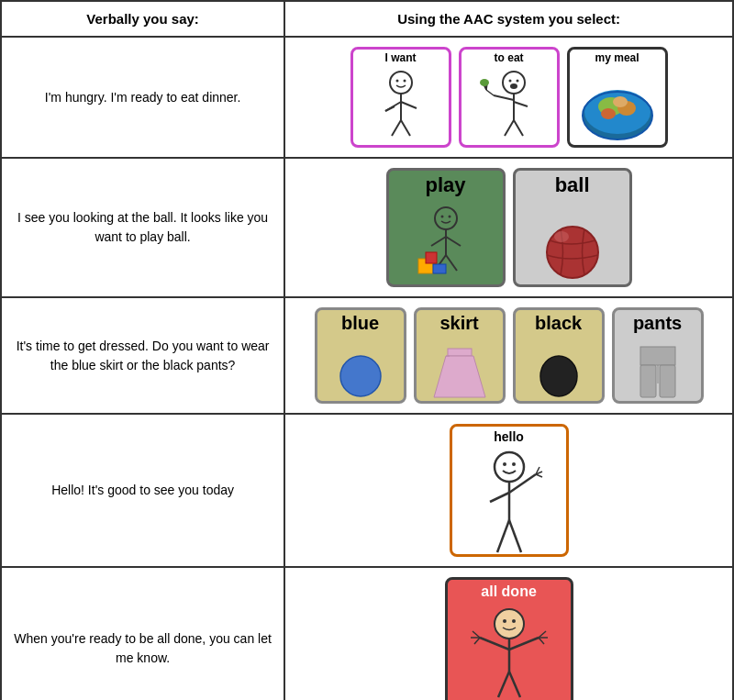 The width and height of the screenshot is (734, 700). I want to click on card-iwant-label: I want, so click(401, 58).